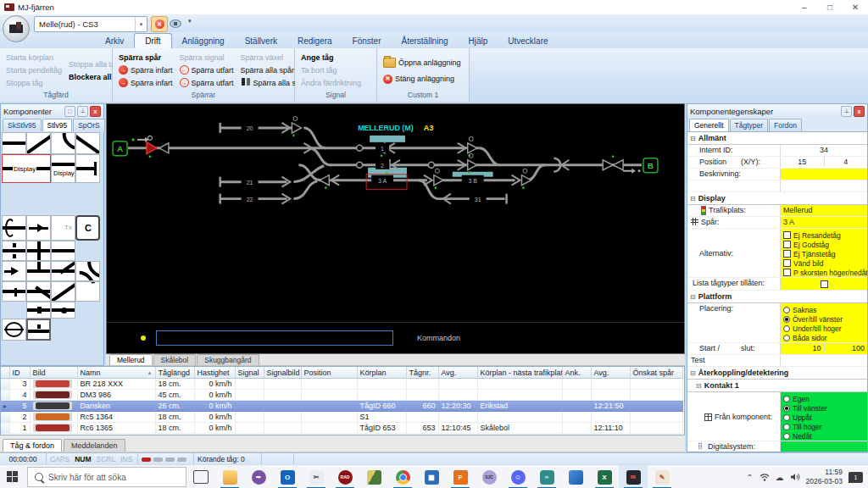  Describe the element at coordinates (107, 477) in the screenshot. I see `taskbar-search: Skriv här för att söka` at that location.